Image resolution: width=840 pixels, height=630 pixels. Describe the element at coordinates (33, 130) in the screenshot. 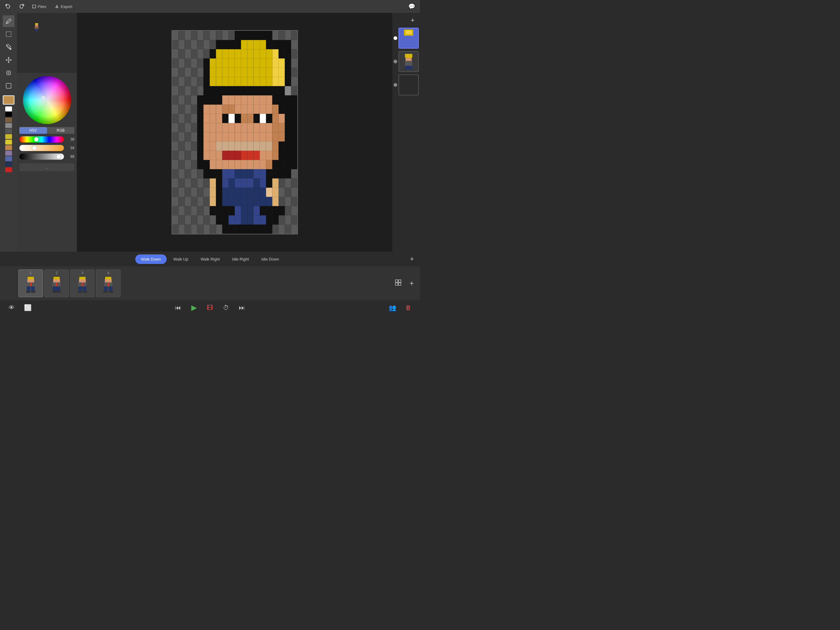

I see `hsv-tab: HSV` at that location.